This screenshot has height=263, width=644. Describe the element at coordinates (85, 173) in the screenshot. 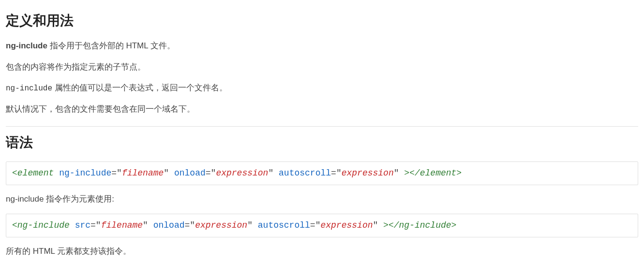

I see `code-attr-1: ng-include` at that location.